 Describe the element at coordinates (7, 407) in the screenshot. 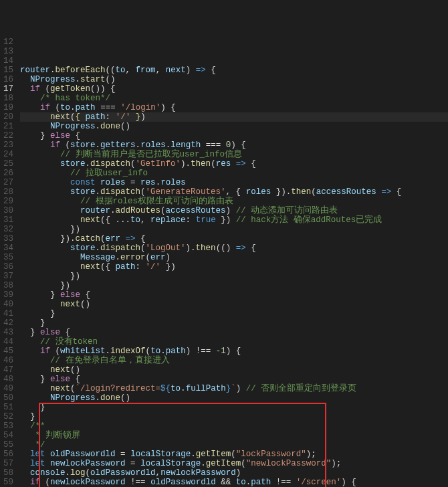

I see `line-number: 51` at that location.